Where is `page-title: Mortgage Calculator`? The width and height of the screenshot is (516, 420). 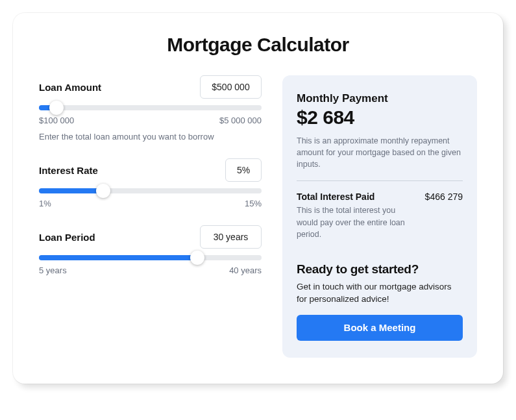 page-title: Mortgage Calculator is located at coordinates (258, 45).